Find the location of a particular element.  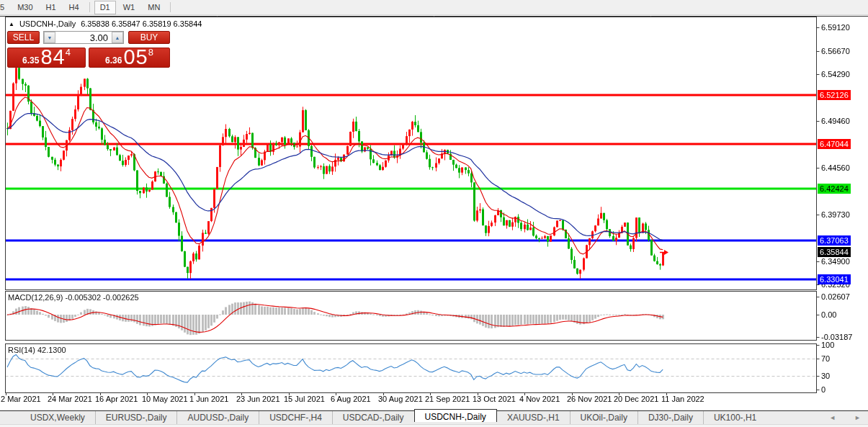

price-tick-label: 6.56670 is located at coordinates (836, 52).